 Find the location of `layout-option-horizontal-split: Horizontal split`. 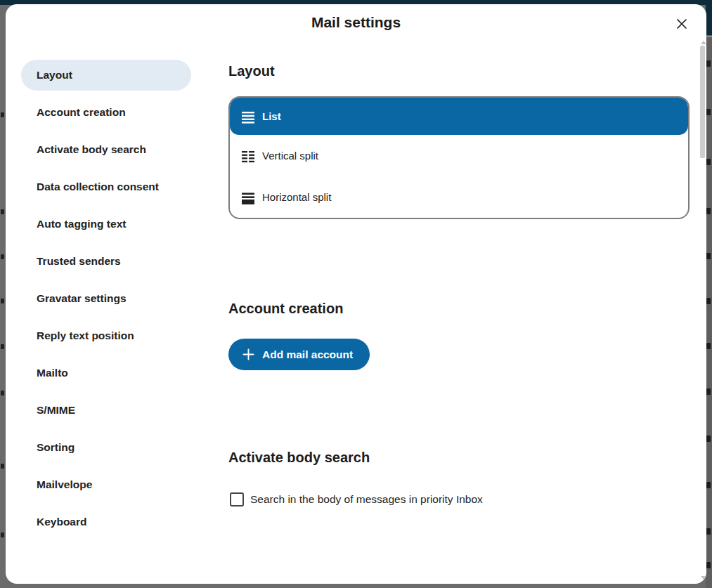

layout-option-horizontal-split: Horizontal split is located at coordinates (459, 197).